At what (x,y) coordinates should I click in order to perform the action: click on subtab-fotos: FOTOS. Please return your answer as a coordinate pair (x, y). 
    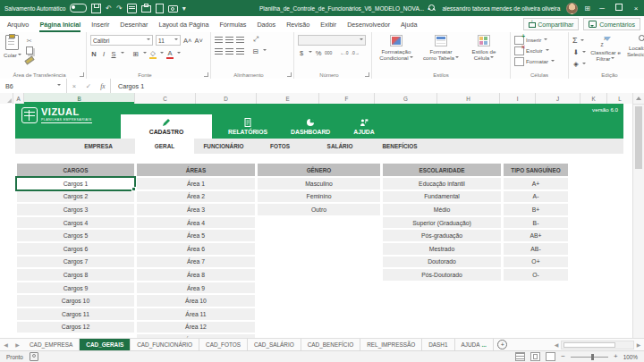
    Looking at the image, I should click on (280, 147).